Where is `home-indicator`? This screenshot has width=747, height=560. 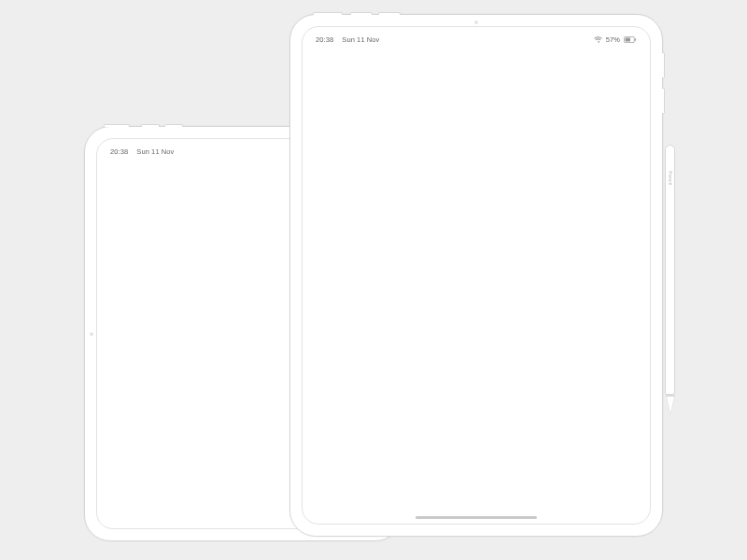 home-indicator is located at coordinates (476, 517).